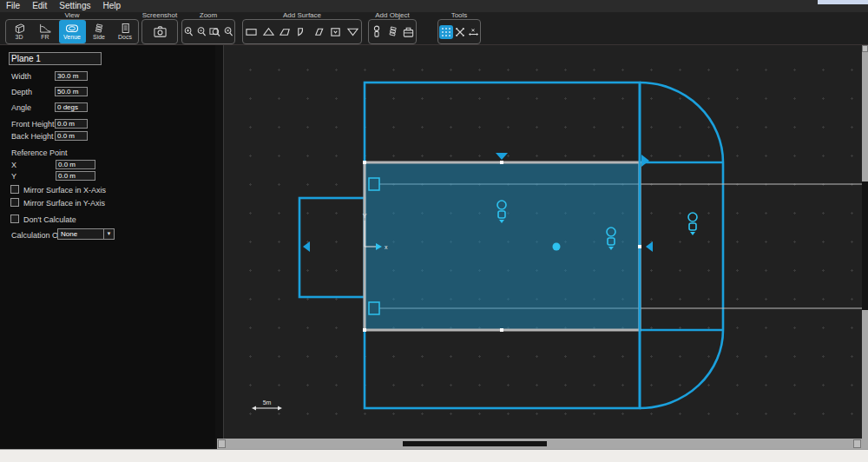 Image resolution: width=868 pixels, height=462 pixels. I want to click on add-inverted-triangle-surface-button, so click(352, 32).